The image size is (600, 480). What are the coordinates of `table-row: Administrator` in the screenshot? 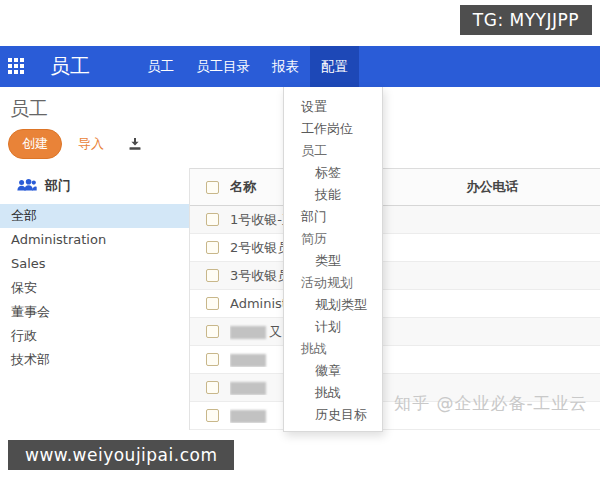 It's located at (395, 304).